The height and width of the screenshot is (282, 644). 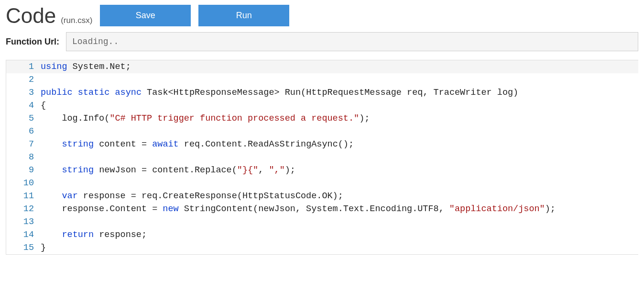 I want to click on code-line: 10, so click(x=322, y=183).